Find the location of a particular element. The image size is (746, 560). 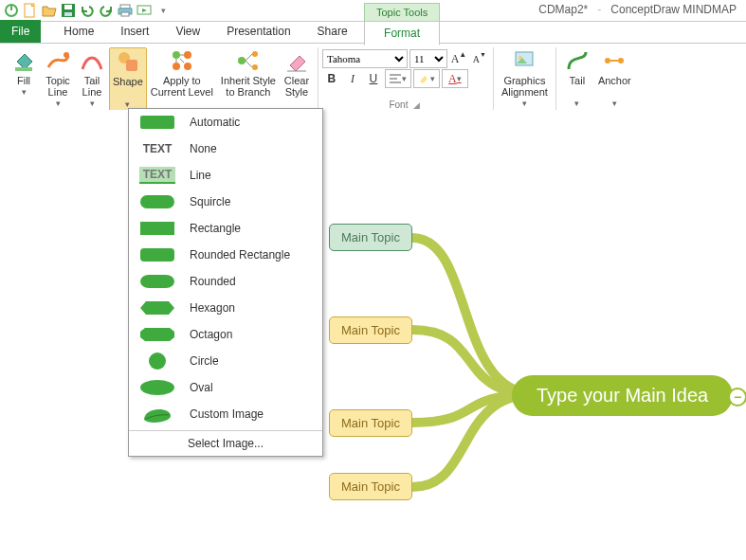

apply-current-level-button: Apply to Current Level is located at coordinates (182, 72).